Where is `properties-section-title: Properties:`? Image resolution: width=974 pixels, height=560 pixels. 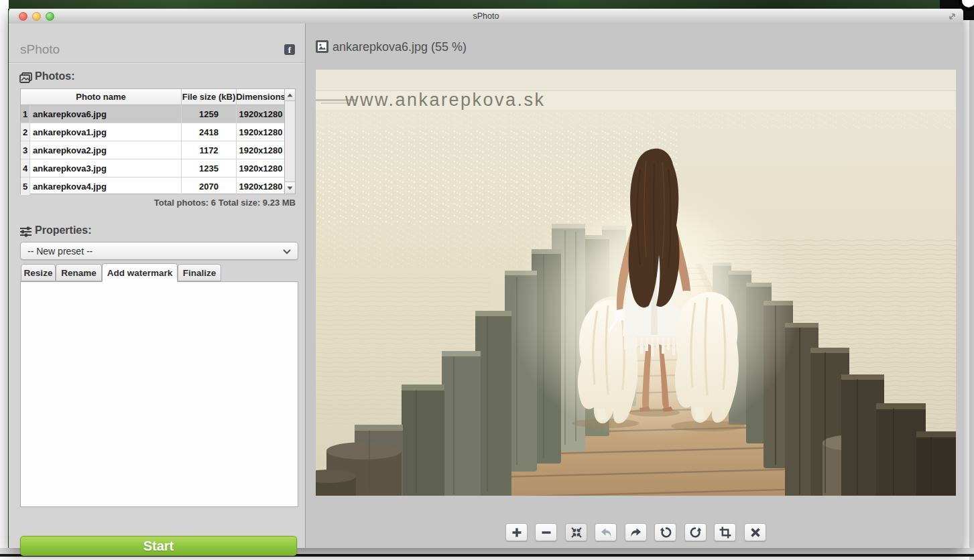
properties-section-title: Properties: is located at coordinates (63, 230).